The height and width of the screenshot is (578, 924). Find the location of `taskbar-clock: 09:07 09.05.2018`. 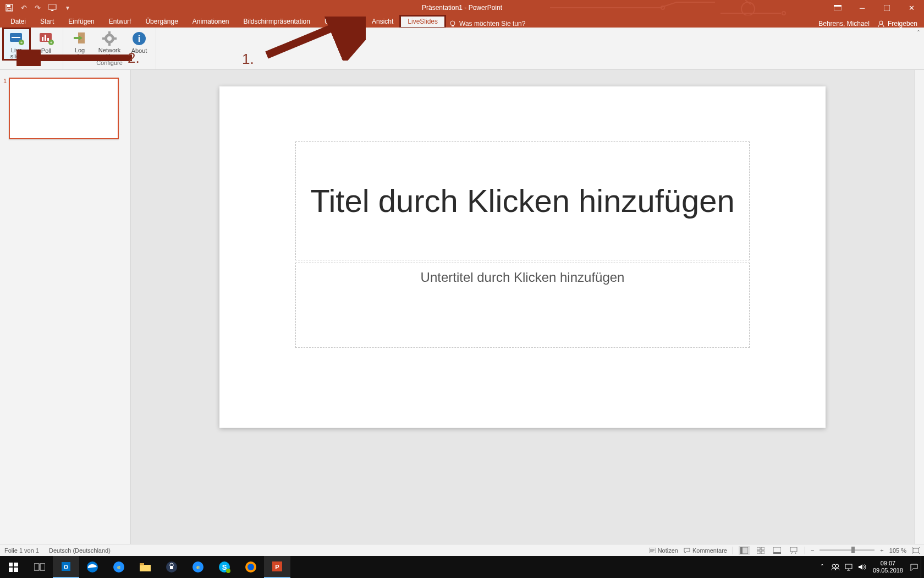

taskbar-clock: 09:07 09.05.2018 is located at coordinates (888, 567).